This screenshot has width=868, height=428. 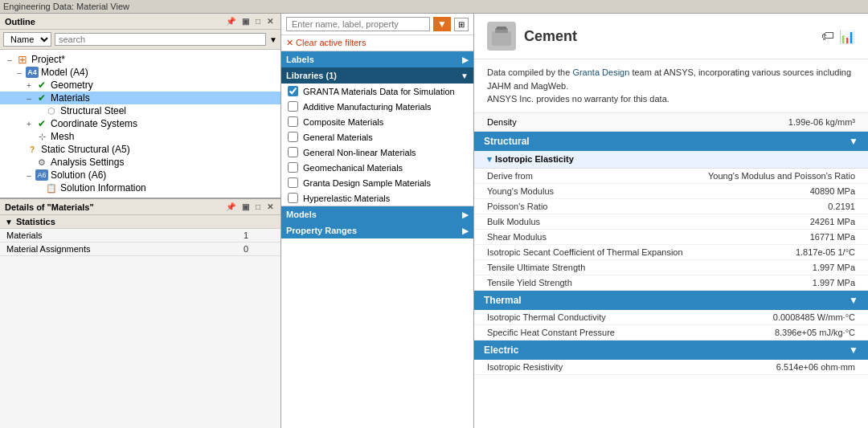 I want to click on tree-item-model: – A4 Model (A4), so click(x=140, y=72).